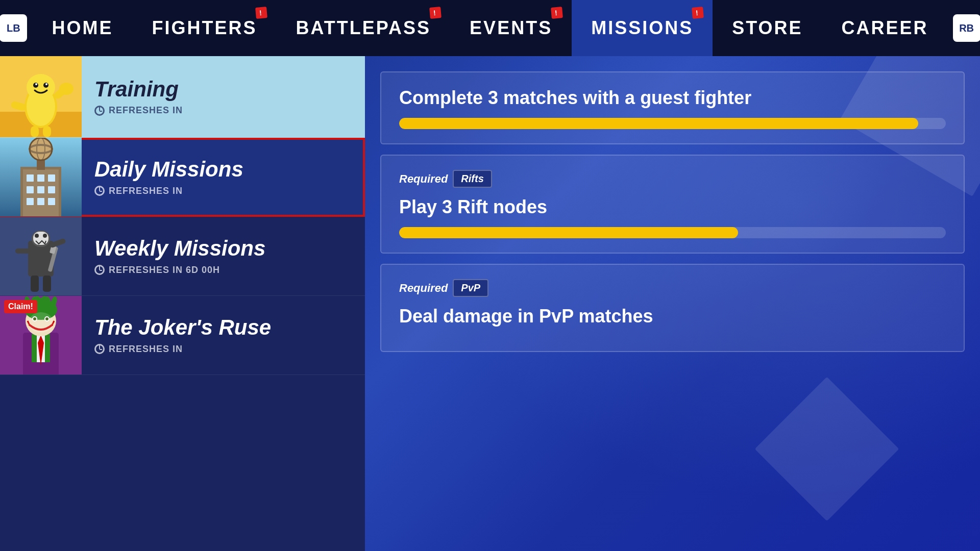  Describe the element at coordinates (183, 336) in the screenshot. I see `mission-card-joker: Claim!` at that location.